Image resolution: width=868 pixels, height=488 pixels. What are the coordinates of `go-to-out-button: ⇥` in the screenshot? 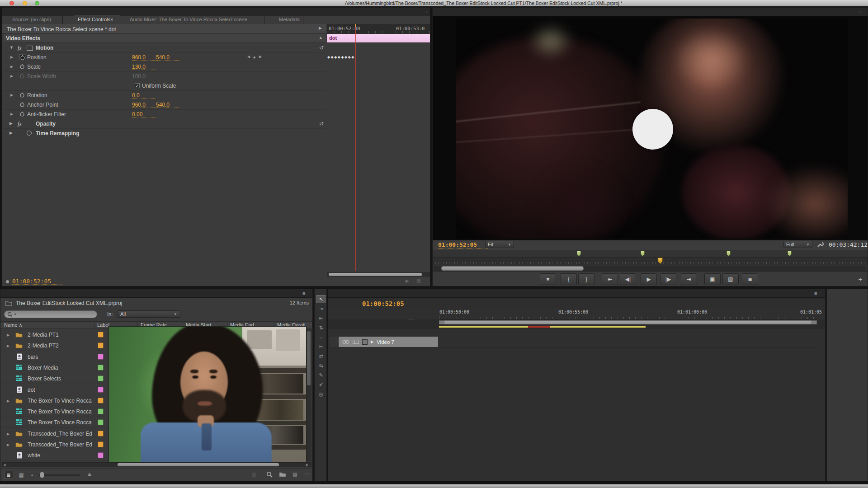 It's located at (689, 279).